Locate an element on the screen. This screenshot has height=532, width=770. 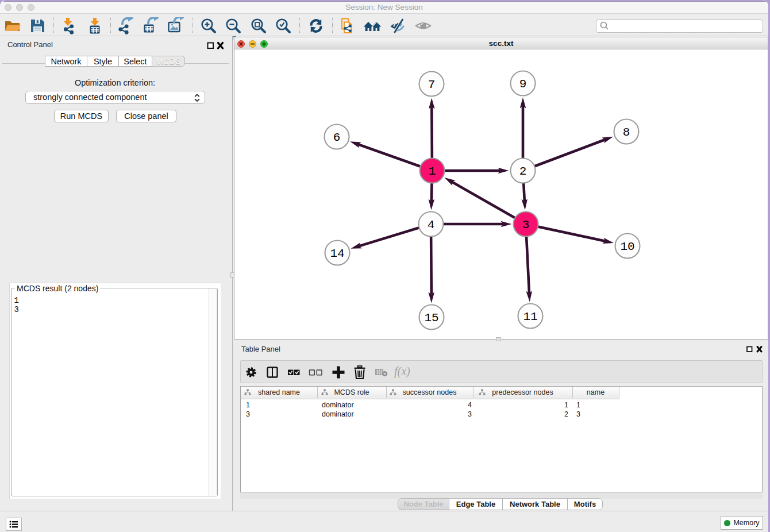
svg-text: 3 is located at coordinates (526, 225).